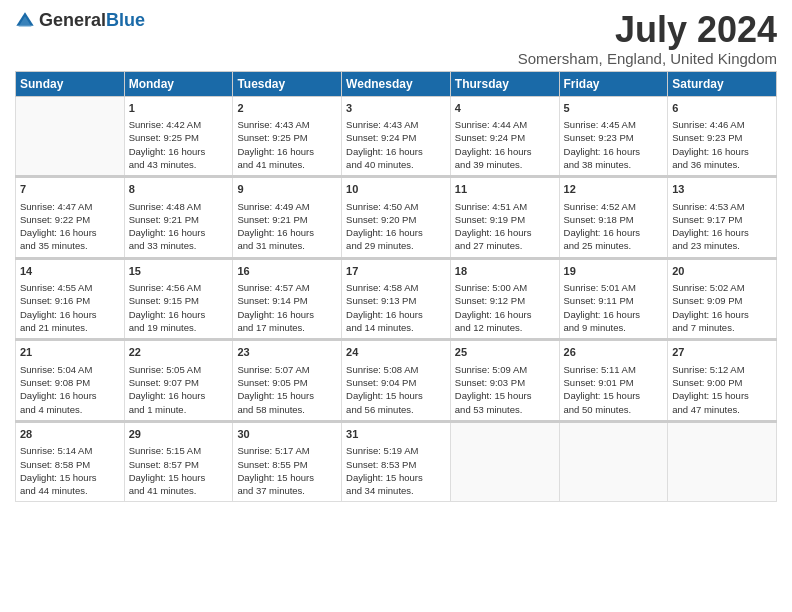 The image size is (792, 612). I want to click on calendar-cell: 25Sunrise: 5:09 AMSunset: 9:03 PMDayligh…, so click(504, 381).